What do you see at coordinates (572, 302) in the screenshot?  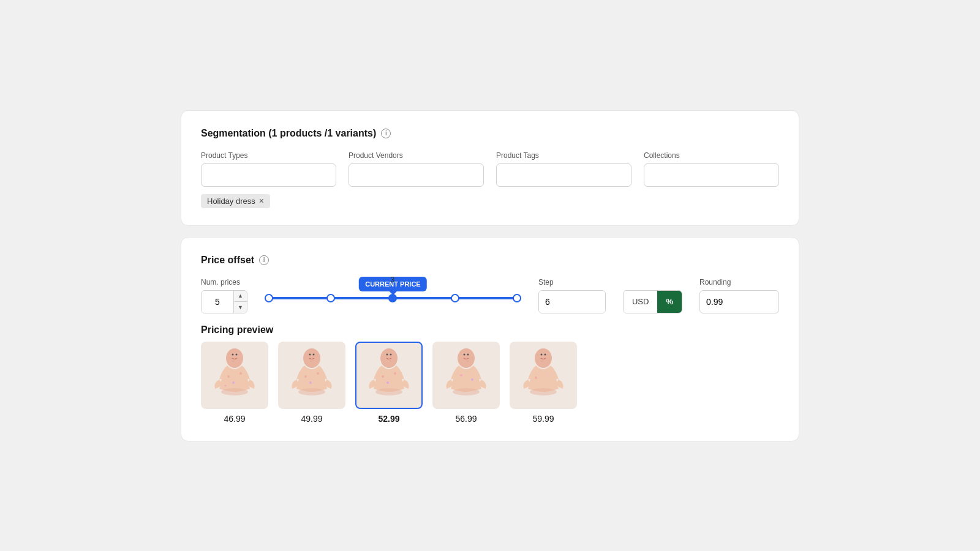 I see `step-input-wrap: ▲ ▼` at bounding box center [572, 302].